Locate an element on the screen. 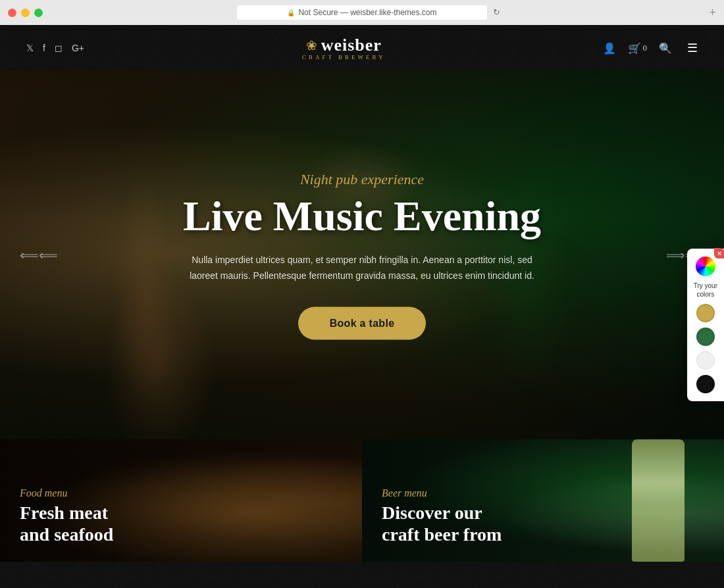  beer-card-title: Discover ourcraft beer from is located at coordinates (543, 524).